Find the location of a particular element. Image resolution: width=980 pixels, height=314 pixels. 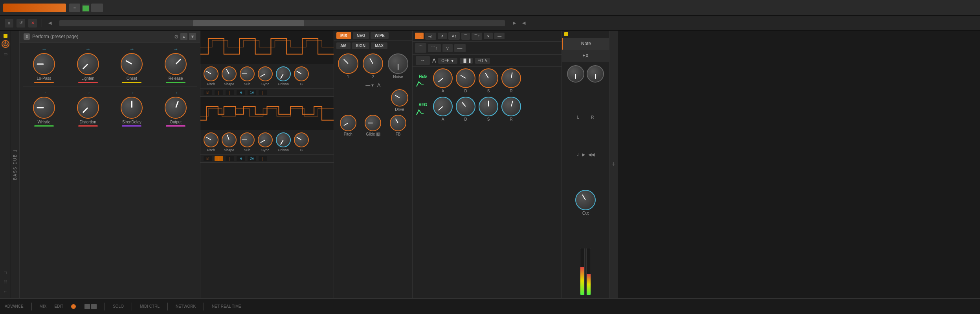

mixer-knob-2-circle is located at coordinates (373, 64).